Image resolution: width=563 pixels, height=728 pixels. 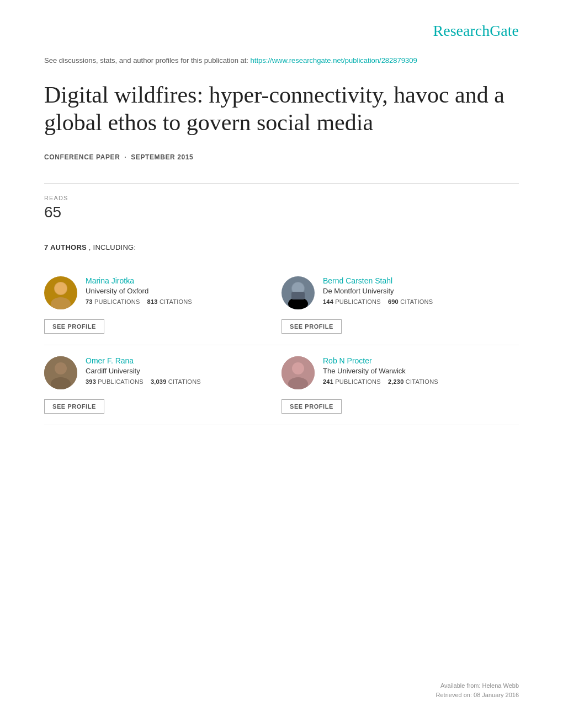 I want to click on author-card-1: Bernd Carsten Stahl De Montfort Universi…, so click(x=400, y=306).